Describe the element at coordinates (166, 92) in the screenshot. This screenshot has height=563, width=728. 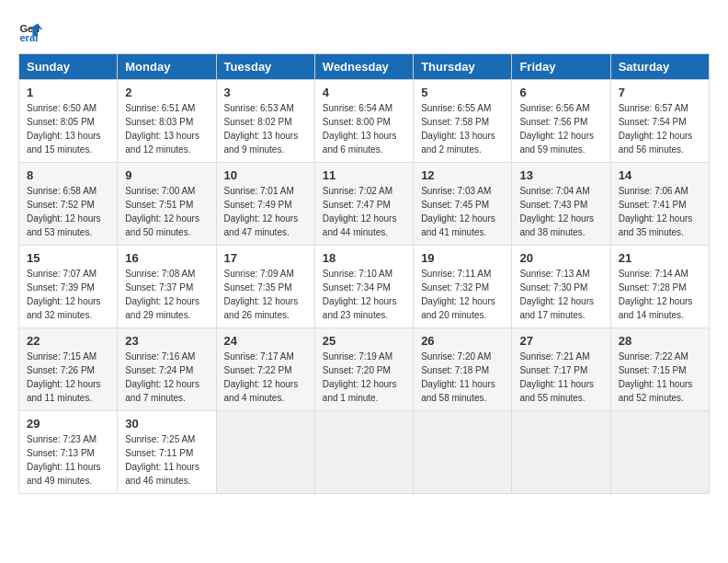
I see `day-number: 2` at that location.